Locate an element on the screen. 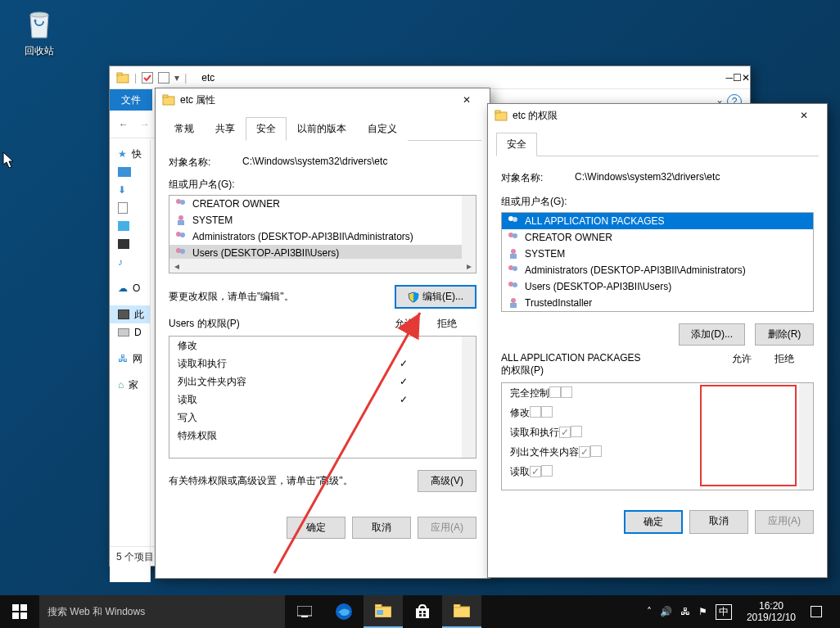 This screenshot has width=840, height=628. remove-button: 删除(R) is located at coordinates (784, 334).